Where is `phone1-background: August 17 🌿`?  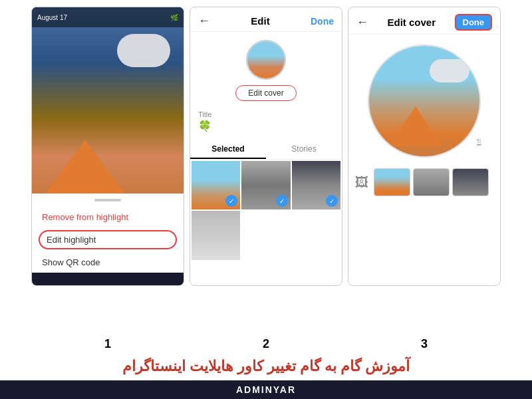
phone1-background: August 17 🌿 is located at coordinates (108, 100).